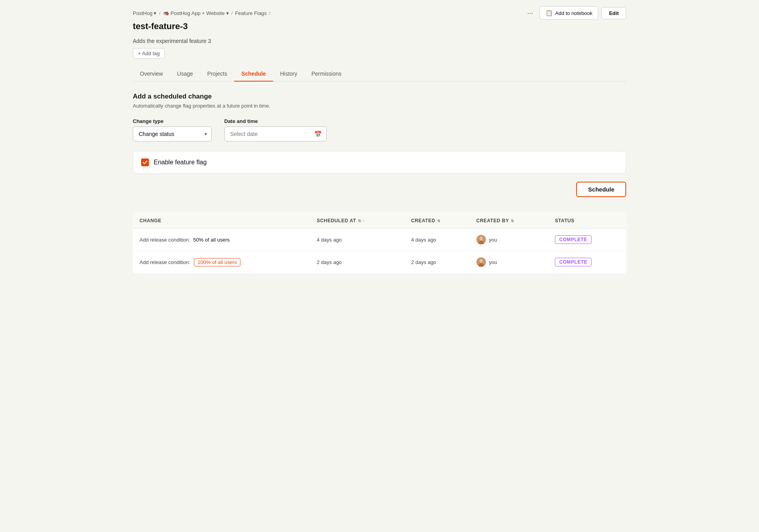 This screenshot has height=532, width=759. I want to click on schedule-form-row: Change type Change status Update rollout…, so click(380, 130).